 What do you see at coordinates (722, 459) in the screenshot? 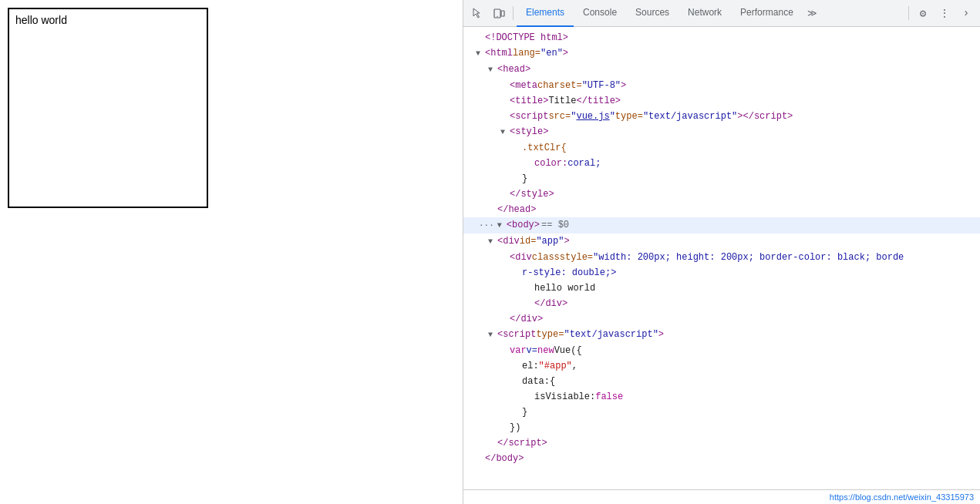
I see `code-body-close: </body>` at bounding box center [722, 459].